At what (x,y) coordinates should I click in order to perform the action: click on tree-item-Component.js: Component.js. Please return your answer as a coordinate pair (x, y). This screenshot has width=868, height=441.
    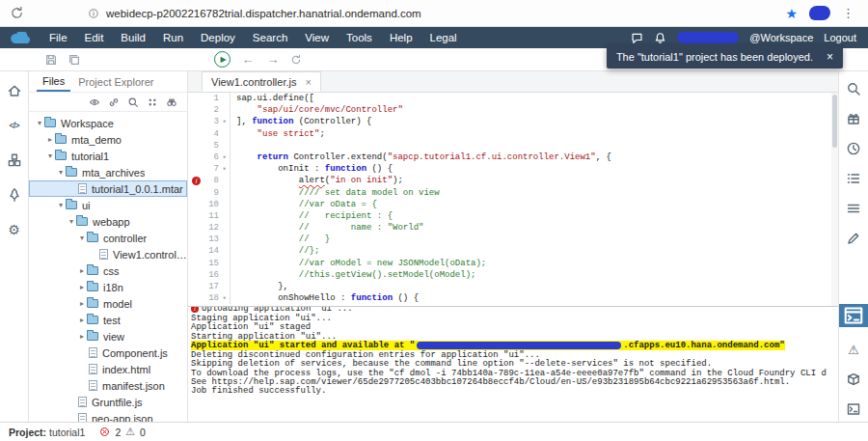
    Looking at the image, I should click on (108, 353).